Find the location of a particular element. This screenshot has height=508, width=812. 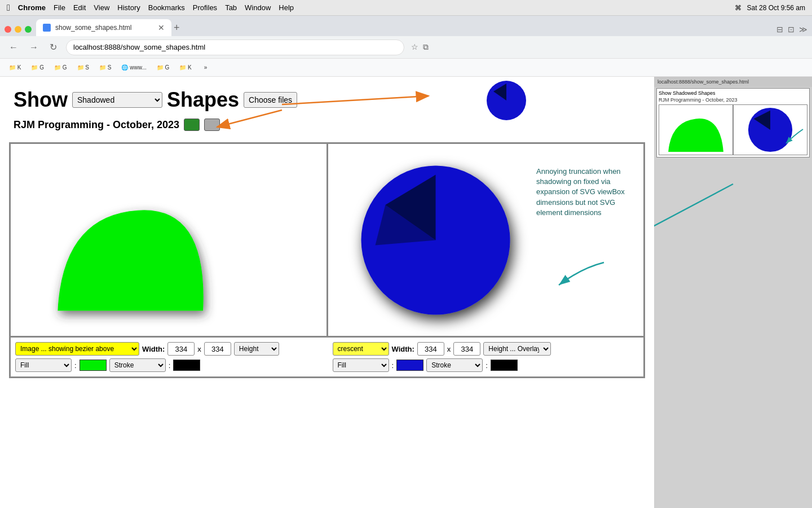

right-stroke-colon: : is located at coordinates (487, 366).